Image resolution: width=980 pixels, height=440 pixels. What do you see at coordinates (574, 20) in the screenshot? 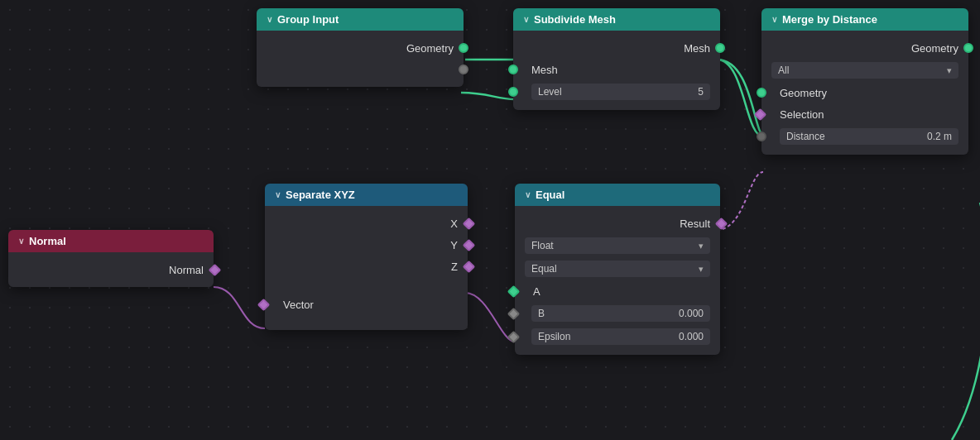
I see `node-subdivide-mesh-title: Subdivide Mesh` at bounding box center [574, 20].